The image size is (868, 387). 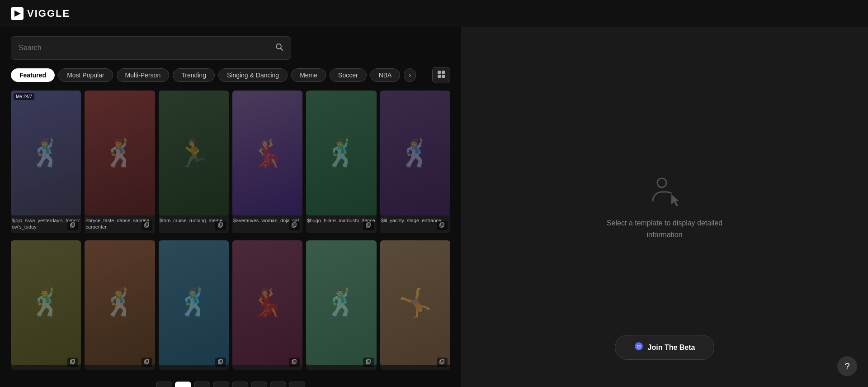 What do you see at coordinates (253, 75) in the screenshot?
I see `tab-singing-dancing: Singing & Dancing` at bounding box center [253, 75].